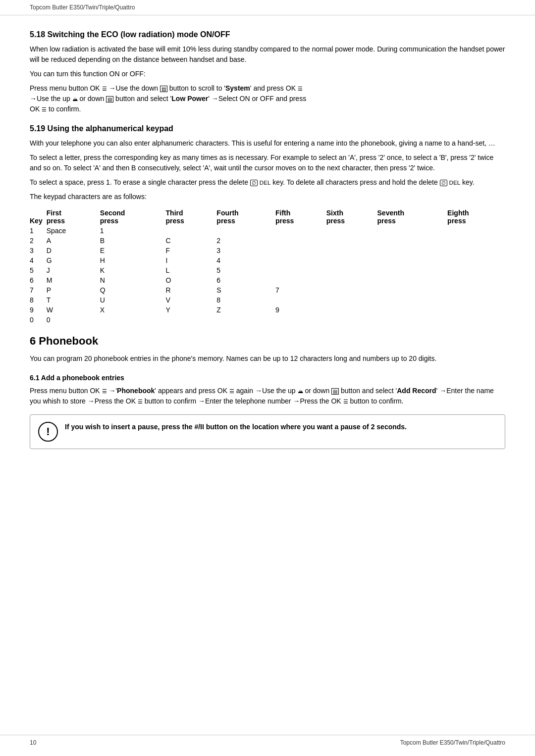  Describe the element at coordinates (268, 35) in the screenshot. I see `section-518-title: 5.18 Switching the ECO (low radiation) m…` at that location.